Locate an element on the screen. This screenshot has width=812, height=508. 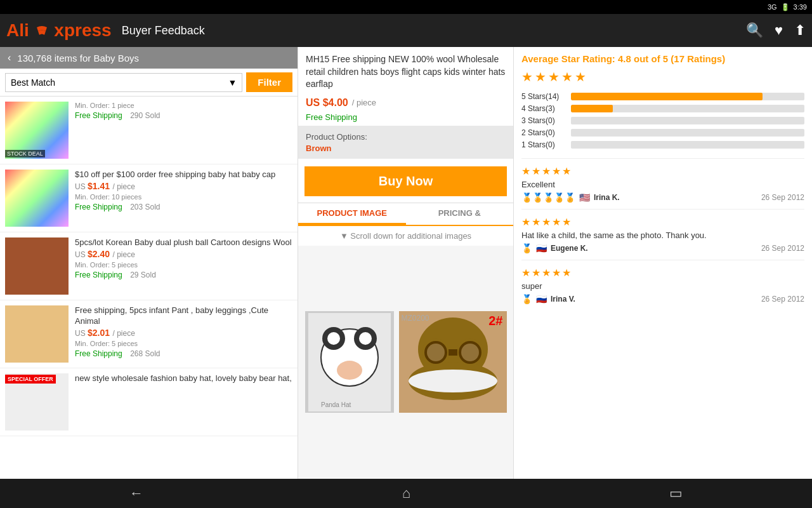
review-stars-0: ★ ★ ★ ★ ★ is located at coordinates (663, 171).